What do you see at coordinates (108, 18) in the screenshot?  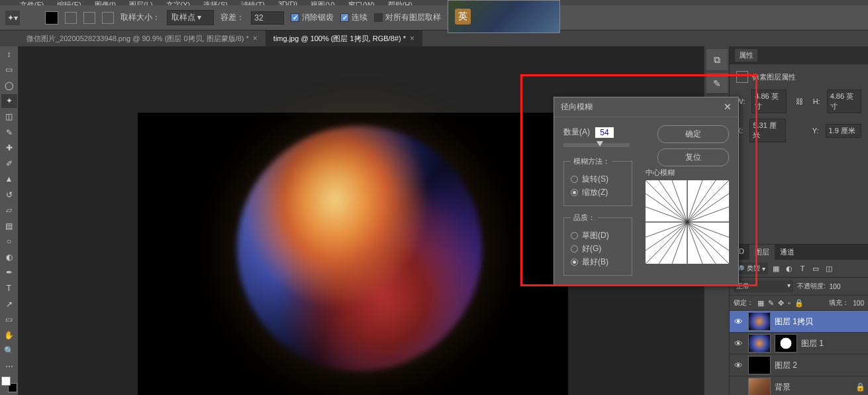 I see `swatch-mode-3-icon` at bounding box center [108, 18].